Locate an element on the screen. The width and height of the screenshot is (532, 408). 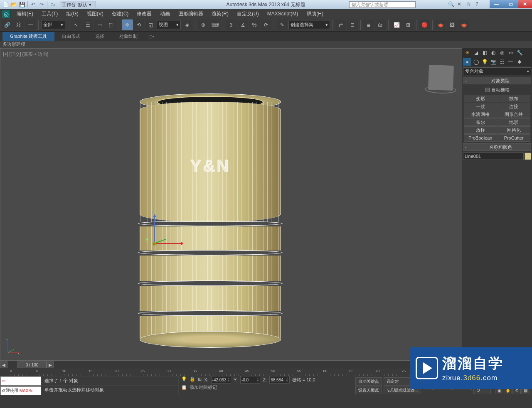
redo-icon: ↷ is located at coordinates (42, 5).